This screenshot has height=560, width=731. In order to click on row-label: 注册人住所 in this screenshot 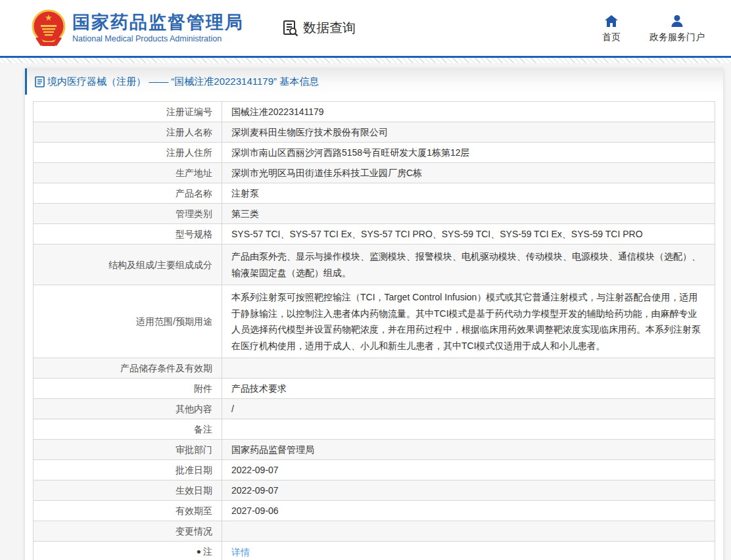, I will do `click(128, 152)`.